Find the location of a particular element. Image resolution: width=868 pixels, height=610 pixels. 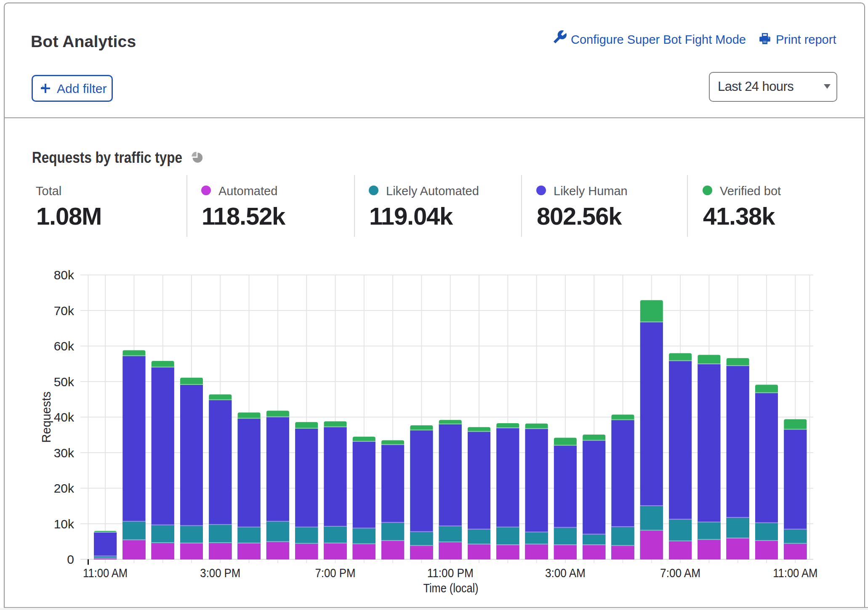

svg-text: Time (local) is located at coordinates (451, 588).